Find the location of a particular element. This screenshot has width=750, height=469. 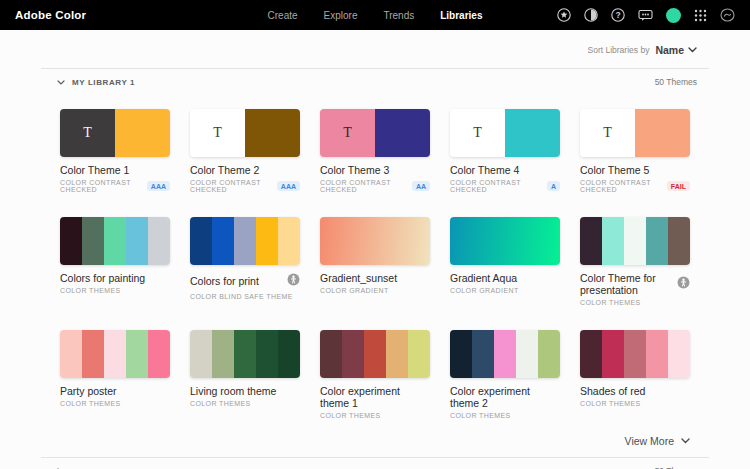

theme-card: TColor Theme 4COLOR CONTRAST CHECKEDA is located at coordinates (505, 151).